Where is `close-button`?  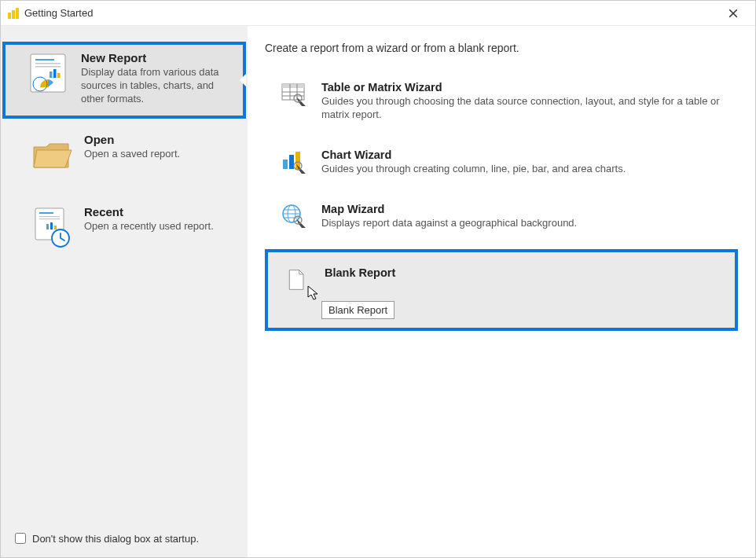 close-button is located at coordinates (733, 13).